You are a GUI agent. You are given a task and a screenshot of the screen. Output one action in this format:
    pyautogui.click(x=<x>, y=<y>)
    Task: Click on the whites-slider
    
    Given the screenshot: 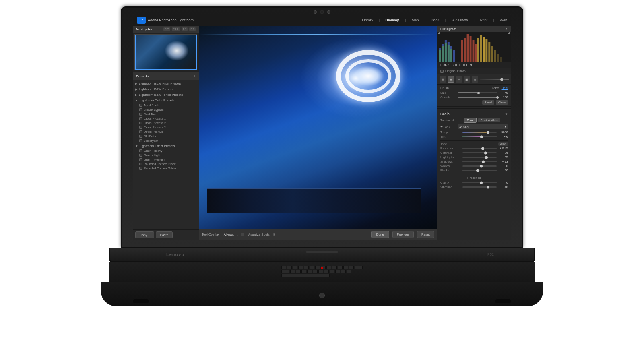 What is the action you would take?
    pyautogui.click(x=480, y=166)
    